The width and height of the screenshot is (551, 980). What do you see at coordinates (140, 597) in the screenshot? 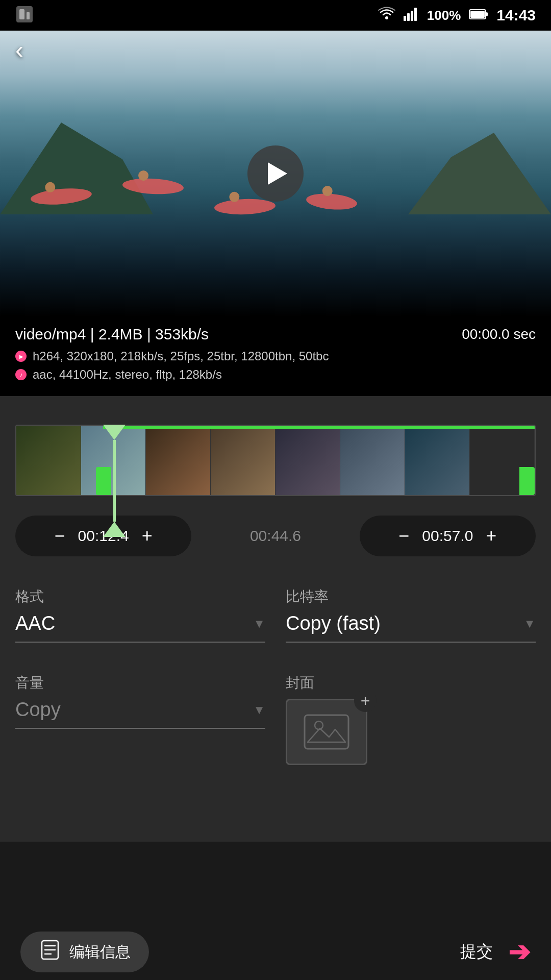
I see `format-label: 格式` at bounding box center [140, 597].